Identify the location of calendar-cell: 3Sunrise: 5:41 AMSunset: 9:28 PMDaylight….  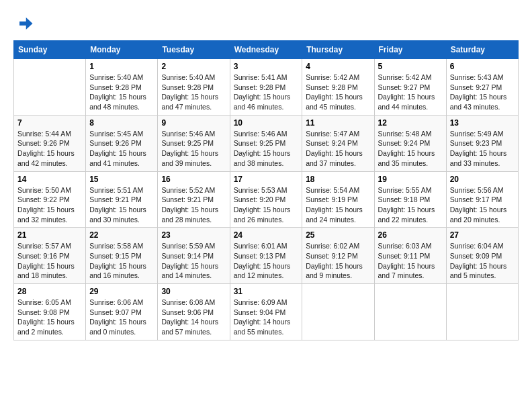
(266, 87).